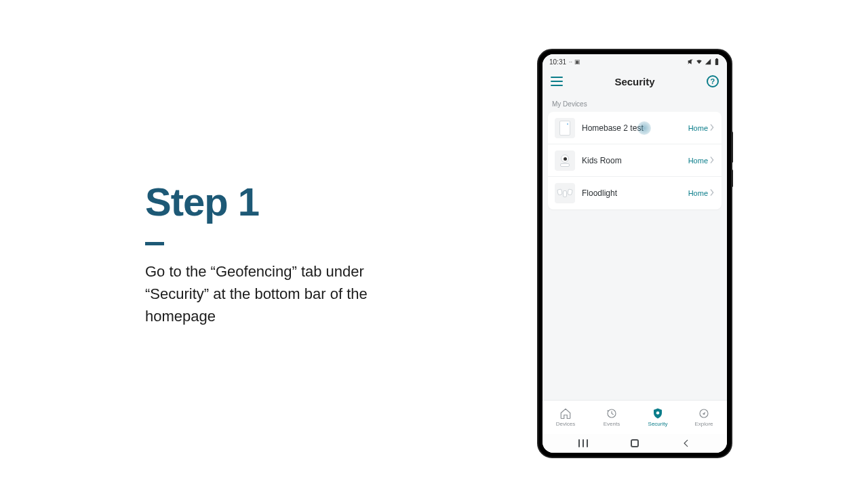 This screenshot has width=868, height=488. What do you see at coordinates (658, 418) in the screenshot?
I see `tab-security: Security` at bounding box center [658, 418].